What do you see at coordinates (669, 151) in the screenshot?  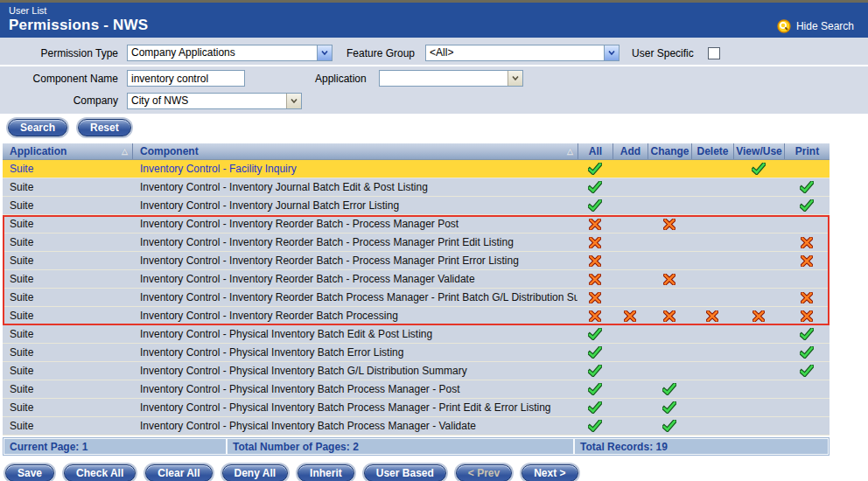 I see `column-header-change: Change` at bounding box center [669, 151].